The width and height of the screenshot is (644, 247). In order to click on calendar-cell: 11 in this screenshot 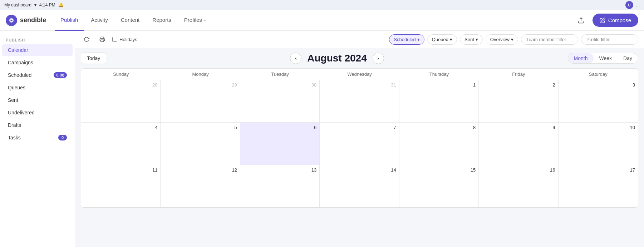, I will do `click(121, 186)`.